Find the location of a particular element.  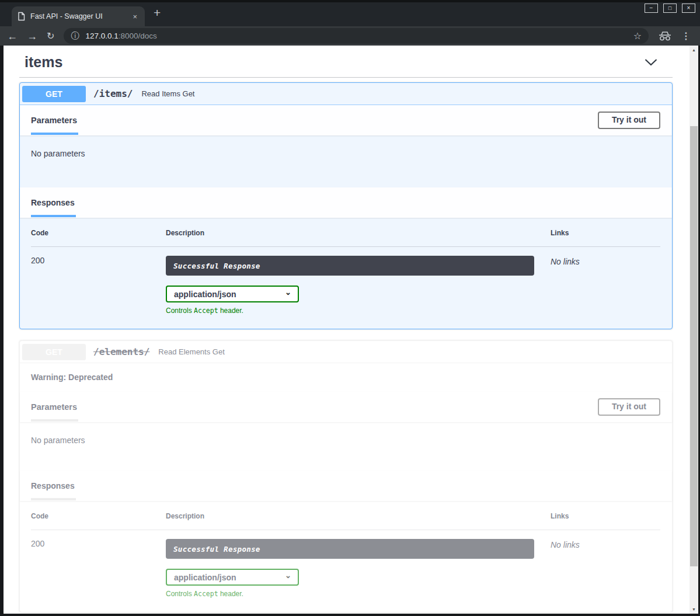

bookmark-star-icon: ☆ is located at coordinates (638, 36).